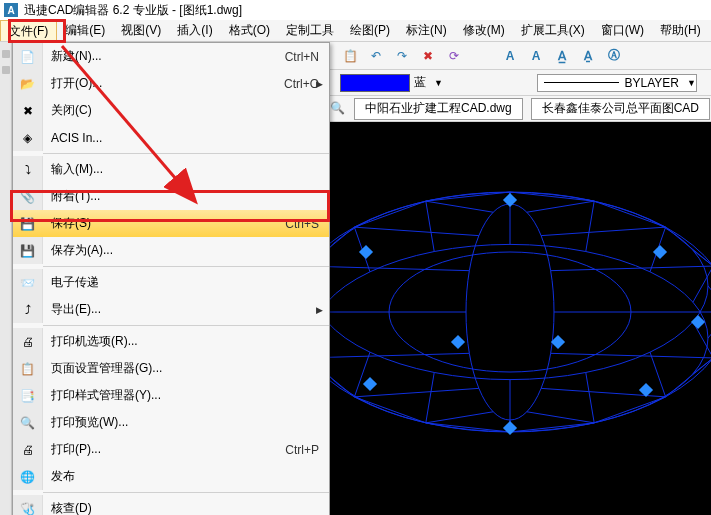 Image resolution: width=711 pixels, height=515 pixels. Describe the element at coordinates (620, 109) in the screenshot. I see `tab-doc-2: 长春鑫佳泰公司总平面图CAD` at that location.